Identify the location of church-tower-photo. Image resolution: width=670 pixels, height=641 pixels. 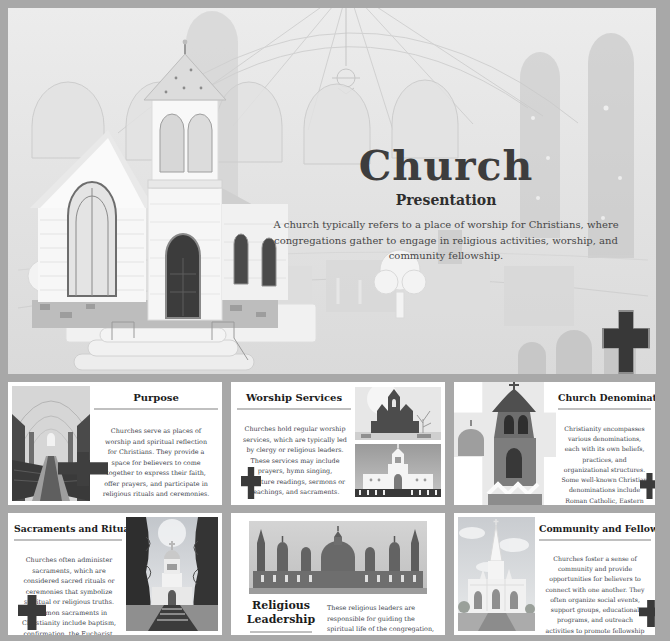
(172, 574).